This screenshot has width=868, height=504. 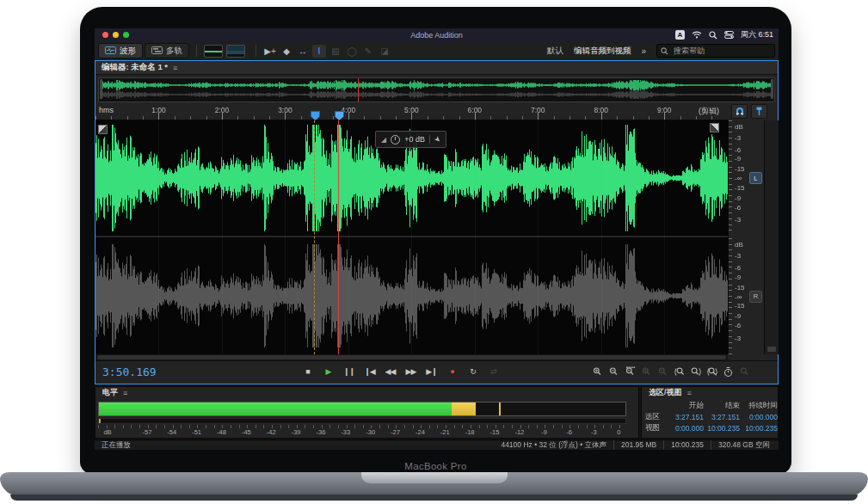 What do you see at coordinates (680, 372) in the screenshot?
I see `zoom-to-in-point-button` at bounding box center [680, 372].